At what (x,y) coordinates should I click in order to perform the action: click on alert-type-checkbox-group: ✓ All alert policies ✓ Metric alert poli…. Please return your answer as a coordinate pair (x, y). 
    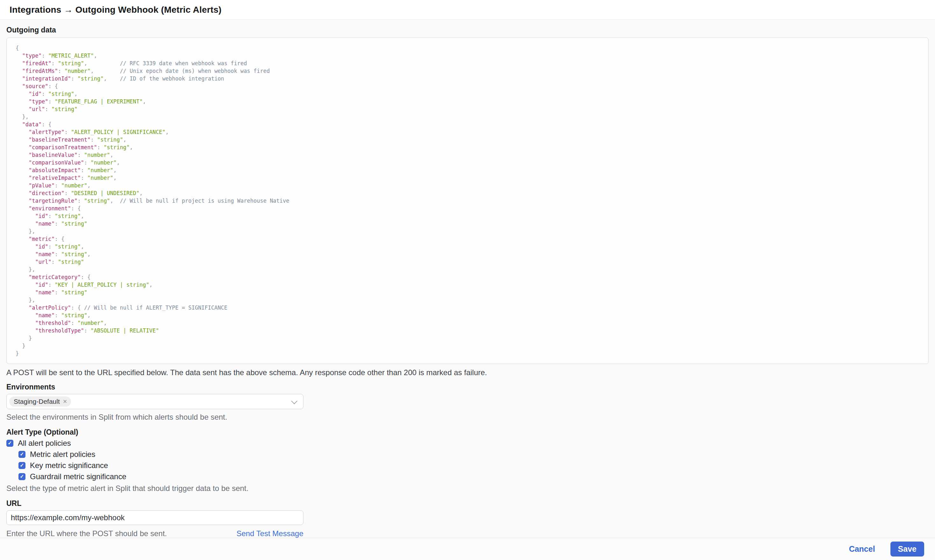
    Looking at the image, I should click on (467, 460).